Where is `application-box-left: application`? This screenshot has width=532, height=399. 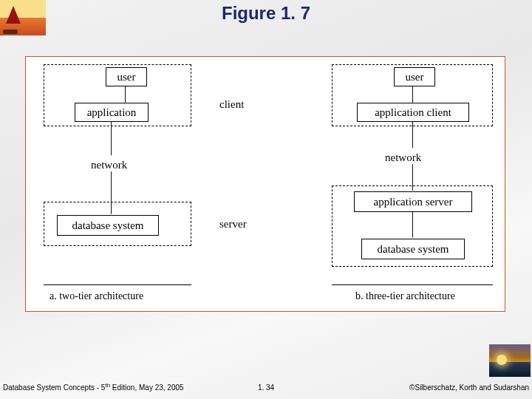
application-box-left: application is located at coordinates (112, 112).